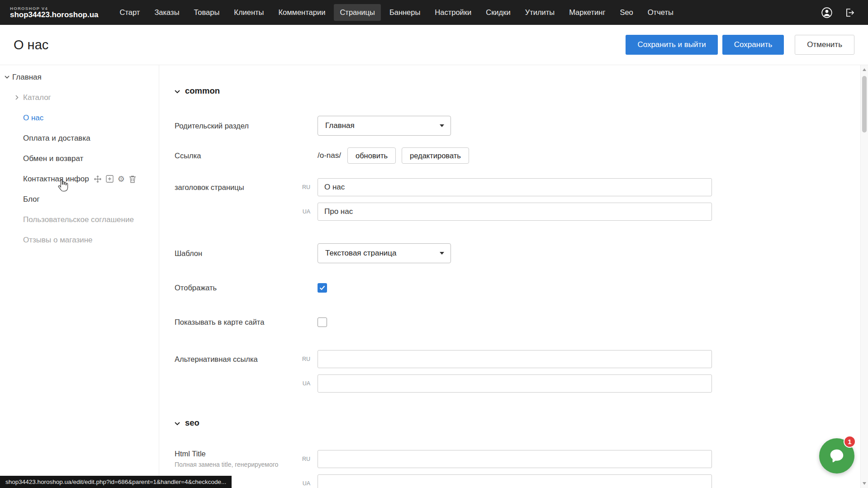 This screenshot has width=868, height=488. Describe the element at coordinates (521, 359) in the screenshot. I see `alt-link-ru-row: Альтернативная ссылка RU` at that location.